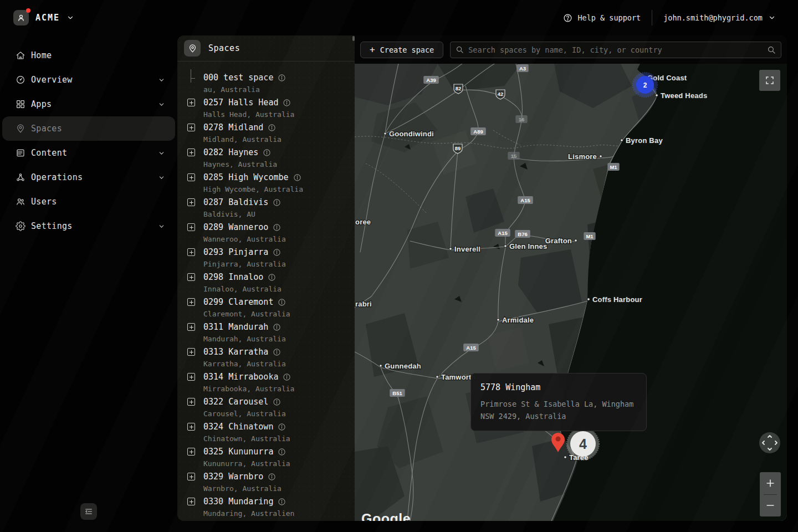  Describe the element at coordinates (89, 511) in the screenshot. I see `collapse-sidebar-button` at that location.